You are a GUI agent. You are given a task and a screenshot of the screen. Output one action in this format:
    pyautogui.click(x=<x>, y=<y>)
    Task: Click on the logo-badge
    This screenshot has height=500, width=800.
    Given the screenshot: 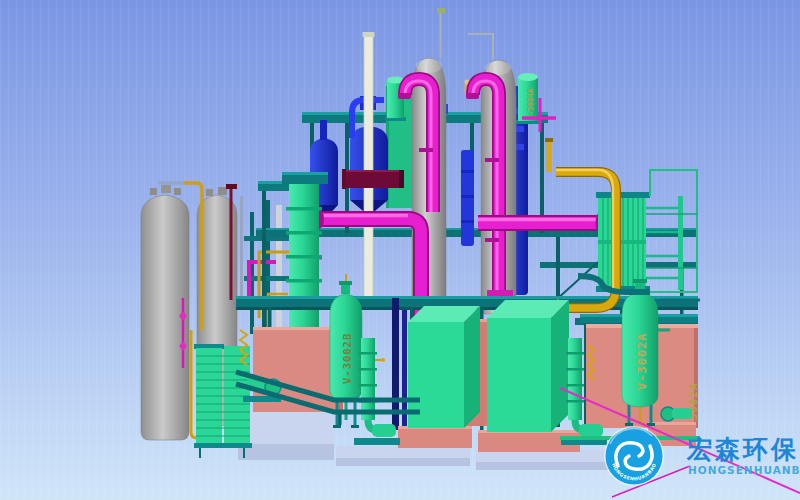 What is the action you would take?
    pyautogui.click(x=634, y=456)
    